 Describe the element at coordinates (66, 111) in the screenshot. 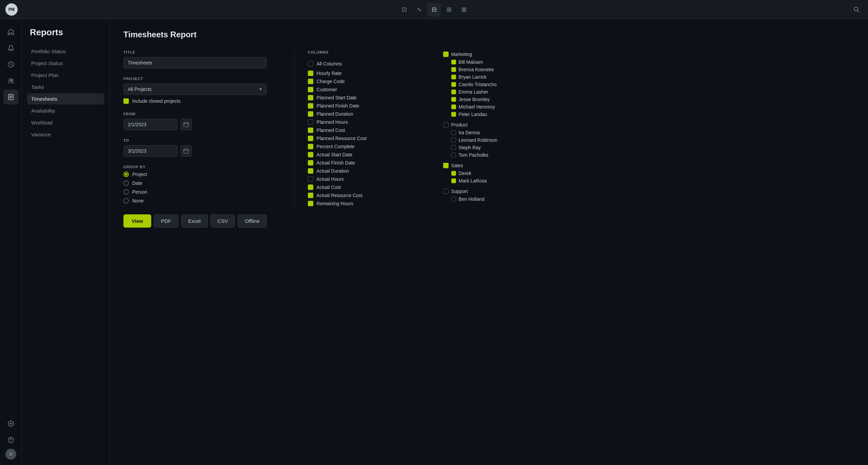

I see `sidebar-item-availability: Availability` at that location.